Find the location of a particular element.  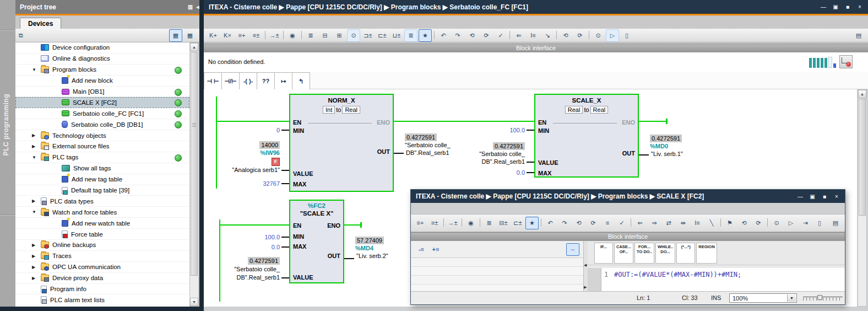

paste-operand-icon: →± is located at coordinates (453, 223).